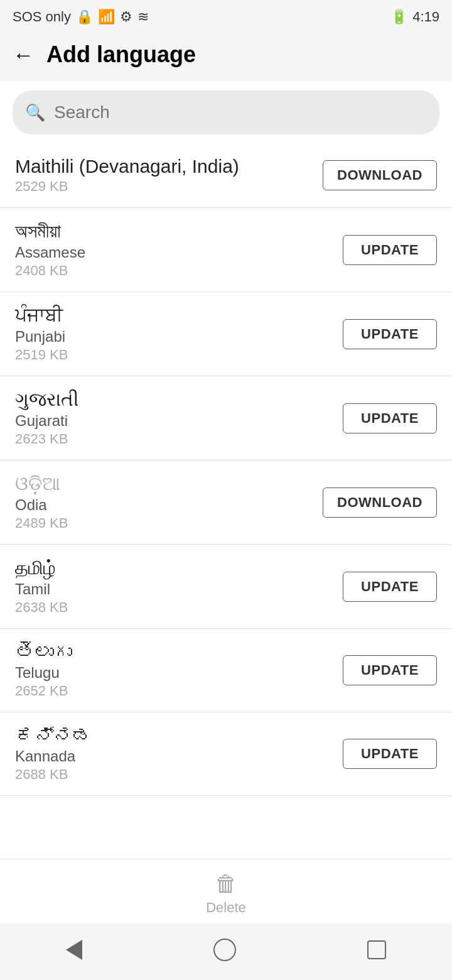 The height and width of the screenshot is (980, 452). Describe the element at coordinates (143, 17) in the screenshot. I see `signal-icon: ≋` at that location.